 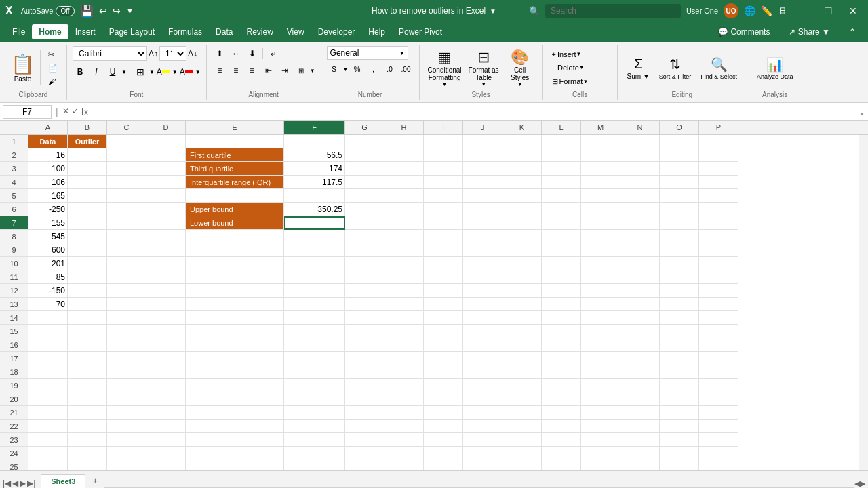 I want to click on cell-B15, so click(x=87, y=331).